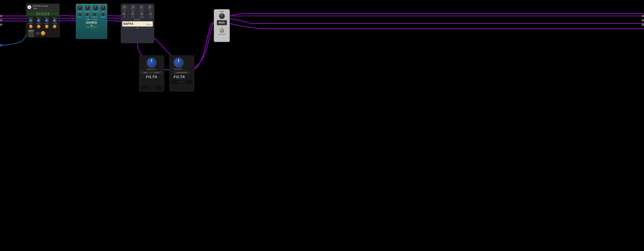  Describe the element at coordinates (90, 20) in the screenshot. I see `size-l: L` at that location.